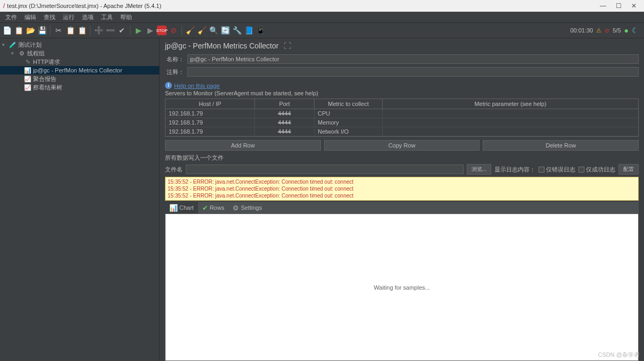  I want to click on menu-options: 选项, so click(88, 17).